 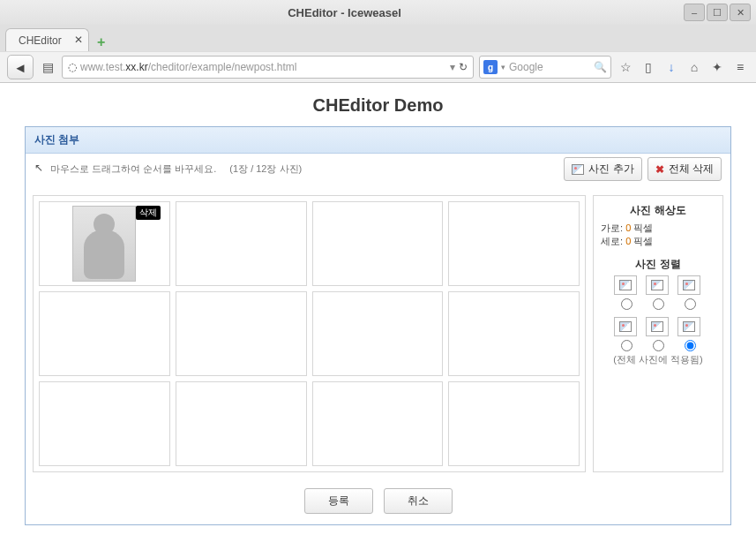 What do you see at coordinates (658, 210) in the screenshot?
I see `resolution-title: 사진 해상도` at bounding box center [658, 210].